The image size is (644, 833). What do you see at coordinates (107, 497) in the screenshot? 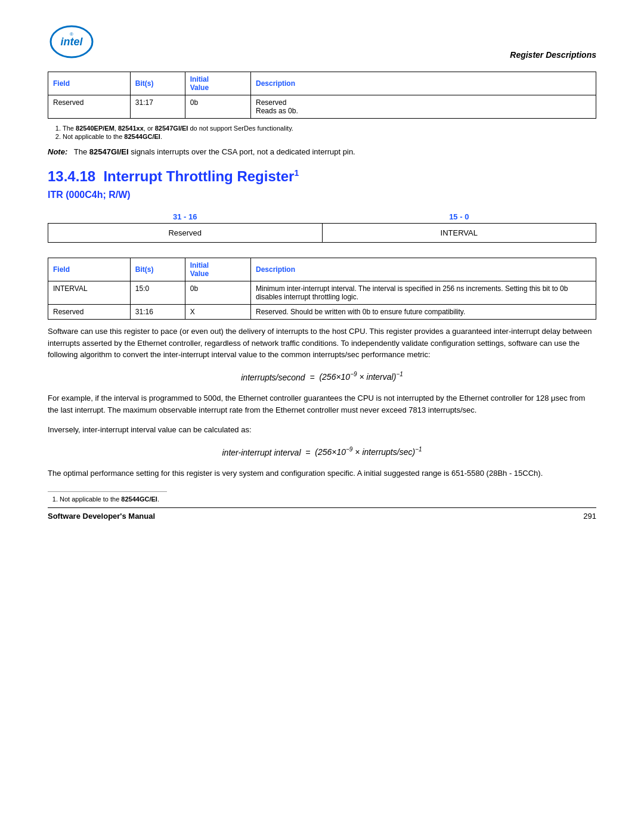
I see `bottom-footnote: Not applicable to the 82544GC/EI.` at bounding box center [107, 497].